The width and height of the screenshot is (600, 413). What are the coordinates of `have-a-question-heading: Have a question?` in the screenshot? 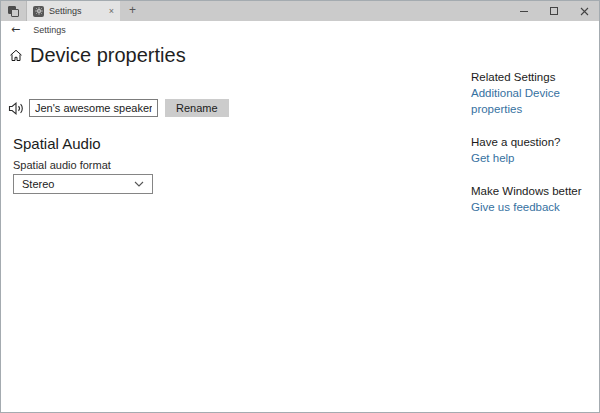 It's located at (535, 142).